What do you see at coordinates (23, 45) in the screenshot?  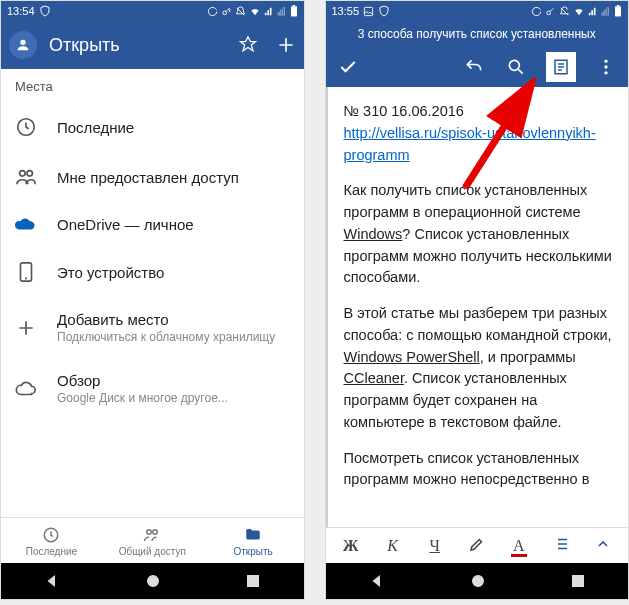 I see `user-avatar` at bounding box center [23, 45].